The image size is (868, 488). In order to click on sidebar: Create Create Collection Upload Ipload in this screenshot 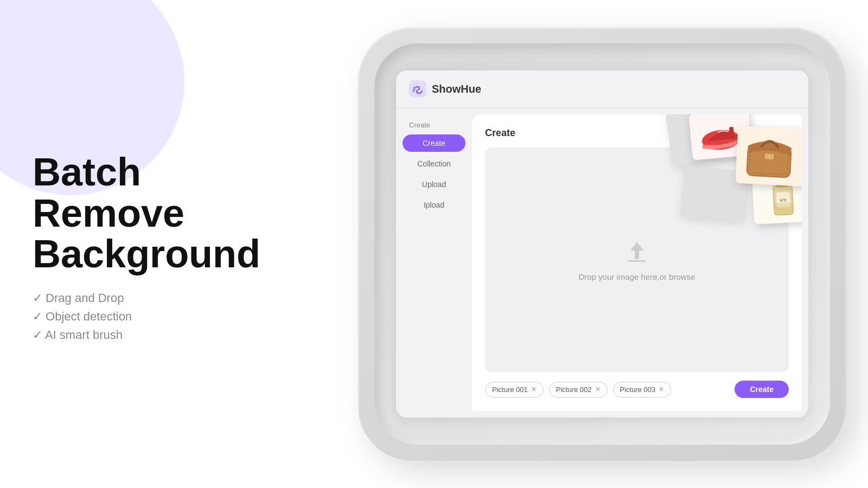, I will do `click(434, 262)`.